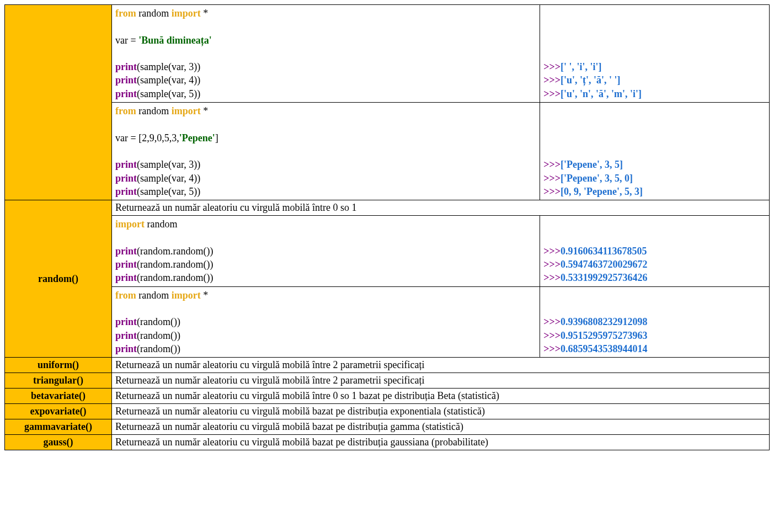 The height and width of the screenshot is (532, 774). Describe the element at coordinates (58, 365) in the screenshot. I see `function-name-cell: uniform()` at that location.